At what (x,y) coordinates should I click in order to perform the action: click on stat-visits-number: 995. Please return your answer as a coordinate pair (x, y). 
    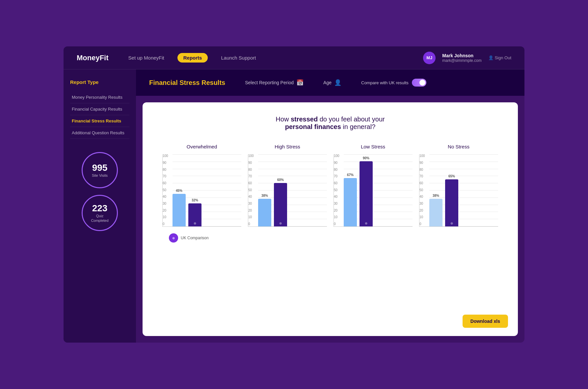
    Looking at the image, I should click on (100, 168).